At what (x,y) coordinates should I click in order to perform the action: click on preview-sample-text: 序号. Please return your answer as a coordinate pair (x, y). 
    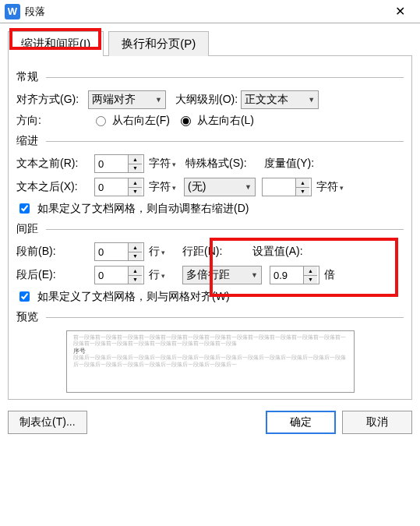
    Looking at the image, I should click on (210, 351).